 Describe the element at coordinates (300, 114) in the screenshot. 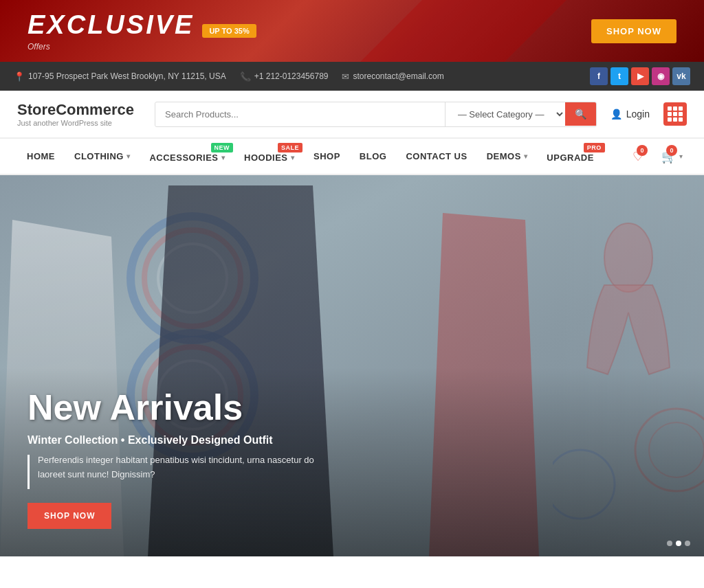

I see `search-input` at that location.